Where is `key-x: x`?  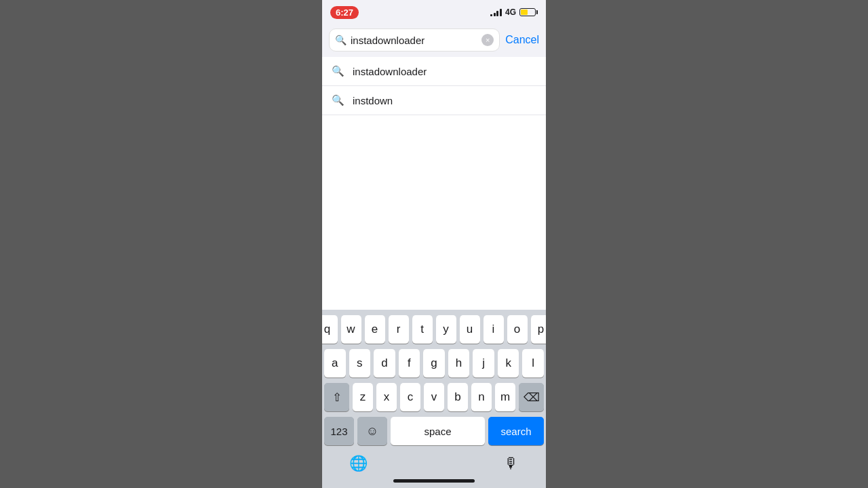
key-x: x is located at coordinates (387, 397).